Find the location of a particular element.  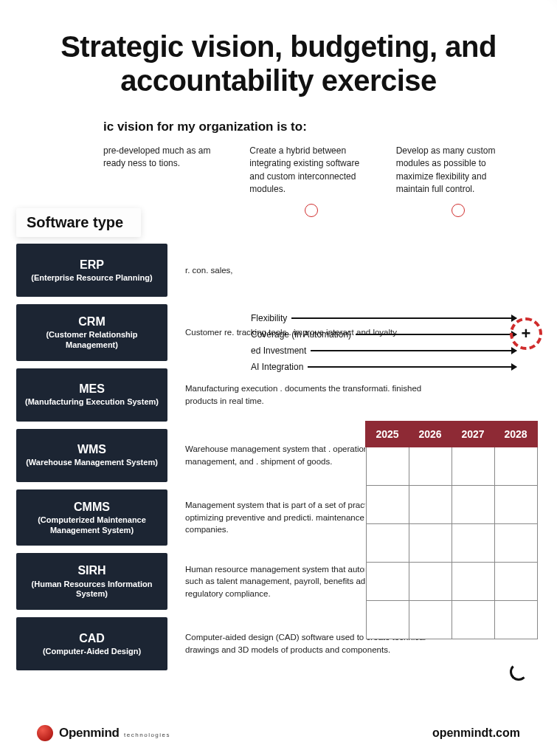

software-card-wms: WMS (Warehouse Management System) is located at coordinates (91, 456).